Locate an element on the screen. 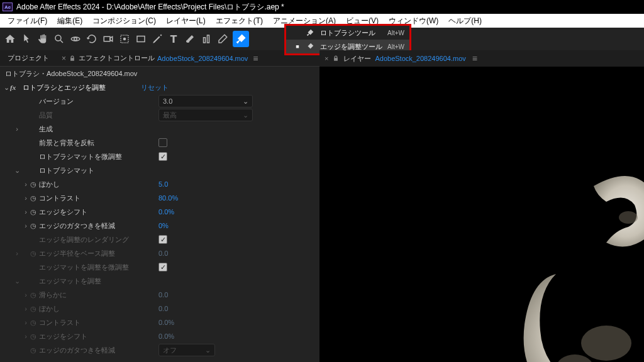 The image size is (644, 362). prop-edgematte-group: ⌄ エッジマットを調整 is located at coordinates (160, 281).